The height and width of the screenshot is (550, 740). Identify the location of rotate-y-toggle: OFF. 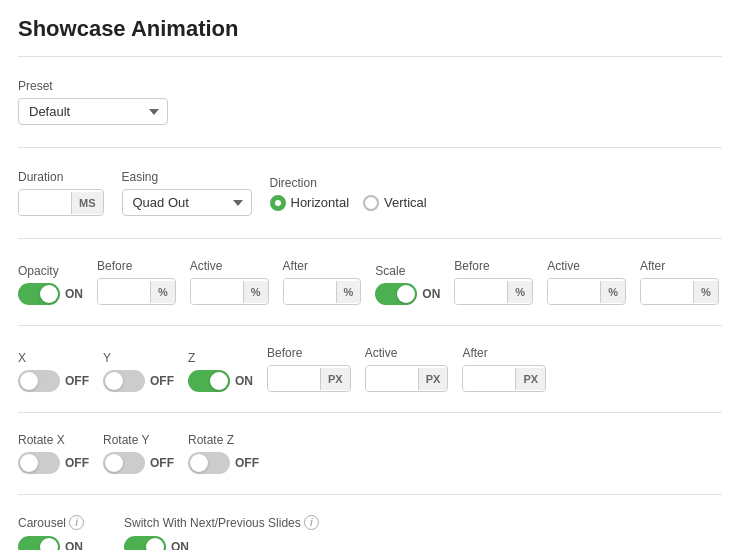
(138, 463).